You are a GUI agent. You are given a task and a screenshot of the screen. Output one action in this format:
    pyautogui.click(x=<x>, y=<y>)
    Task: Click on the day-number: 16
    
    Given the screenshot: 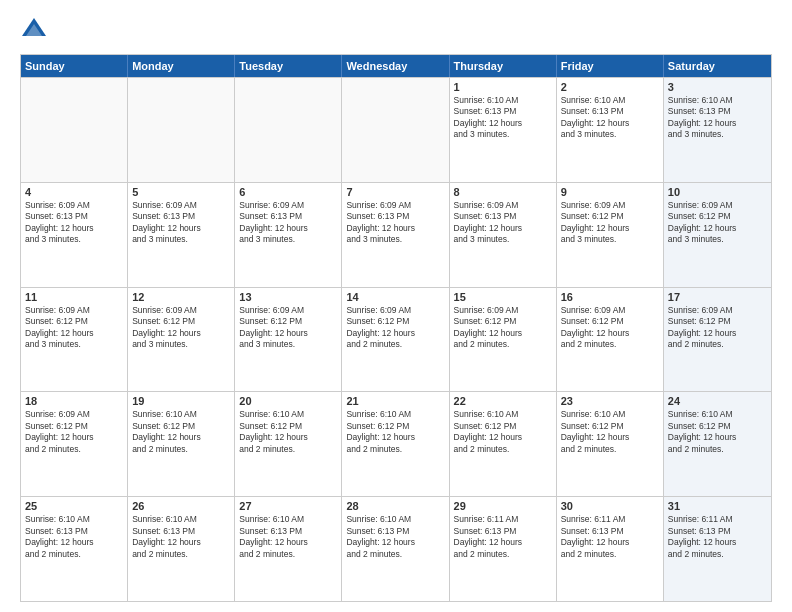 What is the action you would take?
    pyautogui.click(x=610, y=297)
    